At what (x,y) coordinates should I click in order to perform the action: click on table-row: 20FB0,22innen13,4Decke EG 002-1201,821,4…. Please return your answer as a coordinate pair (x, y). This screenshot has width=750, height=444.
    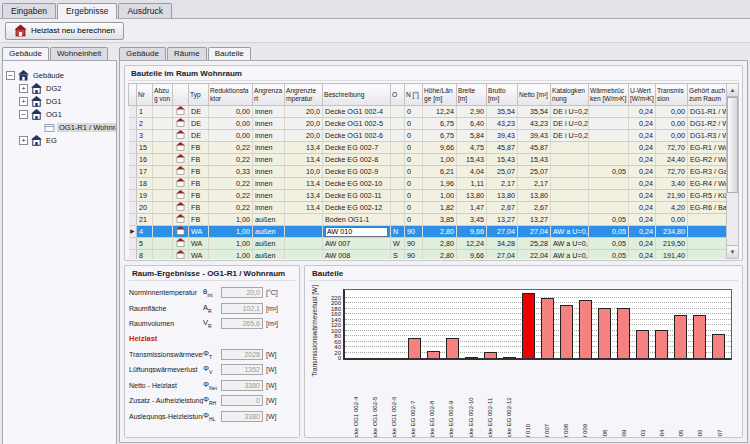
    Looking at the image, I should click on (434, 208).